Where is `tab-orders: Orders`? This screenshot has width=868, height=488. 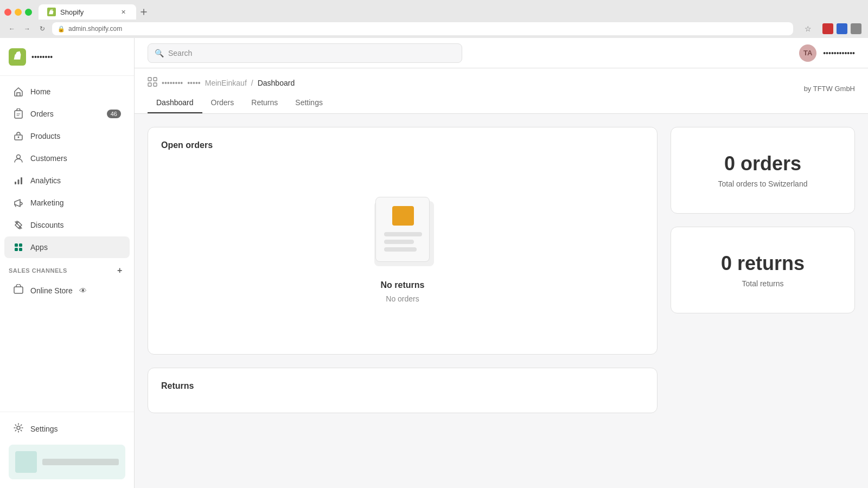 tab-orders: Orders is located at coordinates (222, 103).